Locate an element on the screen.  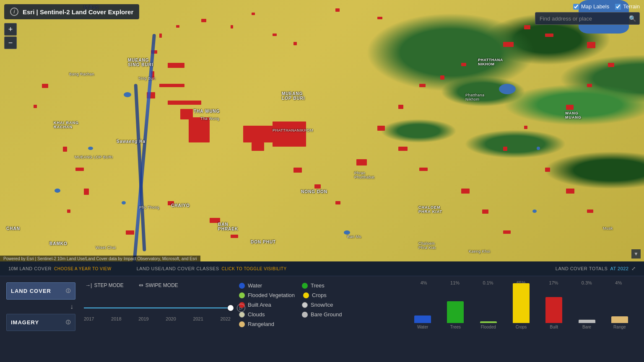
legend-dot-crops is located at coordinates (306, 295).